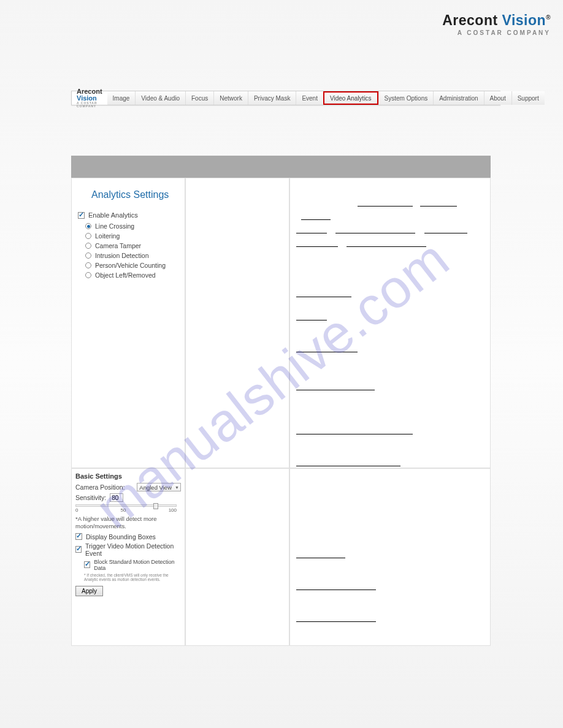  I want to click on preview-panel-placeholder, so click(237, 323).